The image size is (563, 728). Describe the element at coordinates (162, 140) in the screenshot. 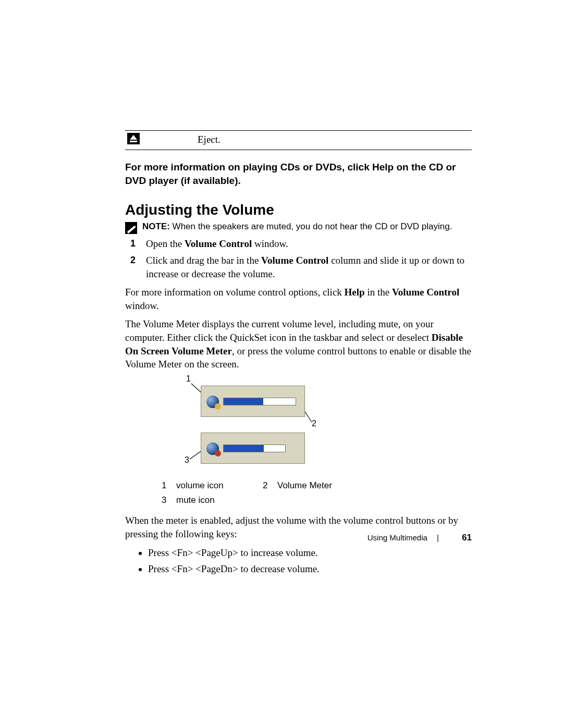

I see `eject-icon-cell` at that location.